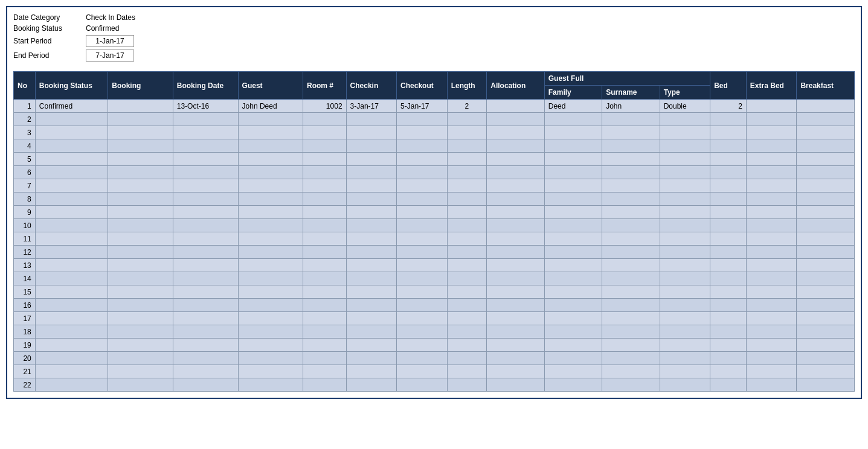 The height and width of the screenshot is (449, 868). What do you see at coordinates (25, 239) in the screenshot?
I see `table-cell: 11` at bounding box center [25, 239].